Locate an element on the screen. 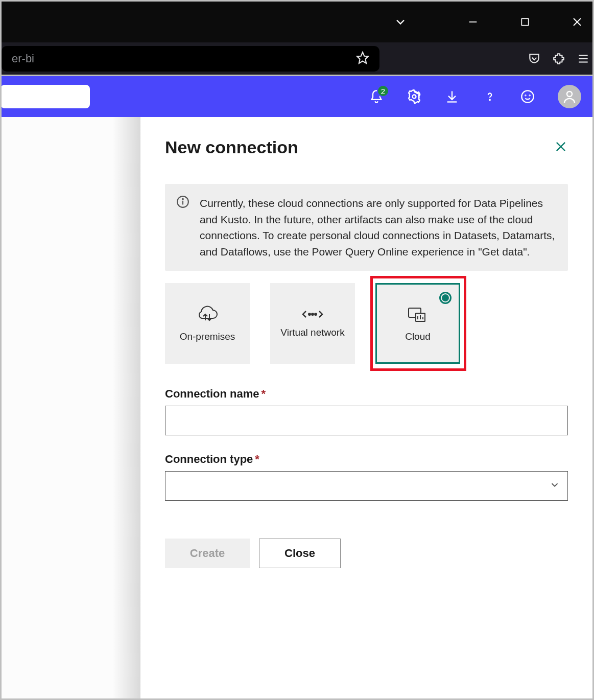  info-text: Currently, these cloud connections are o… is located at coordinates (378, 227).